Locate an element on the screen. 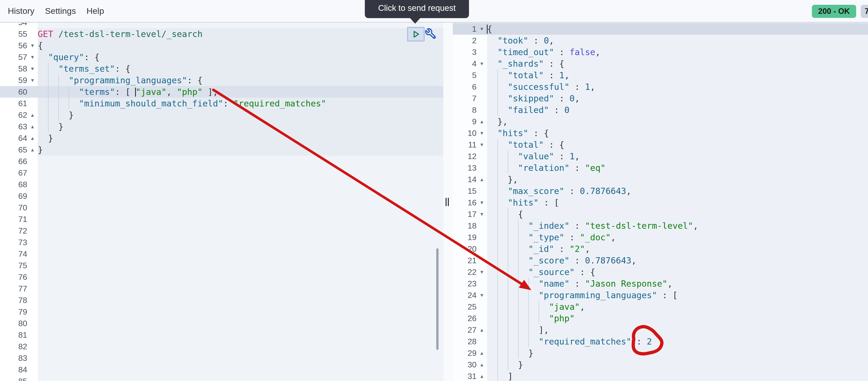 The height and width of the screenshot is (381, 868). code-line-74: 74 is located at coordinates (222, 254).